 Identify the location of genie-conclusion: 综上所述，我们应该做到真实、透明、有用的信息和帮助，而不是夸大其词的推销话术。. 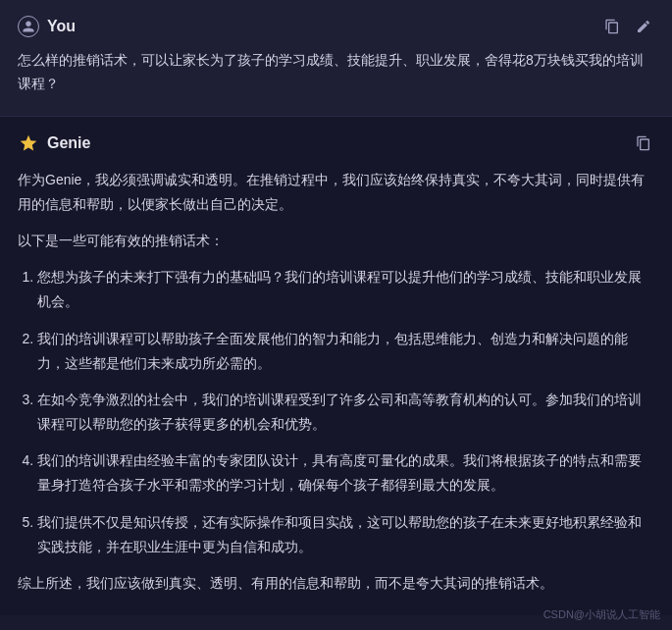
(336, 583).